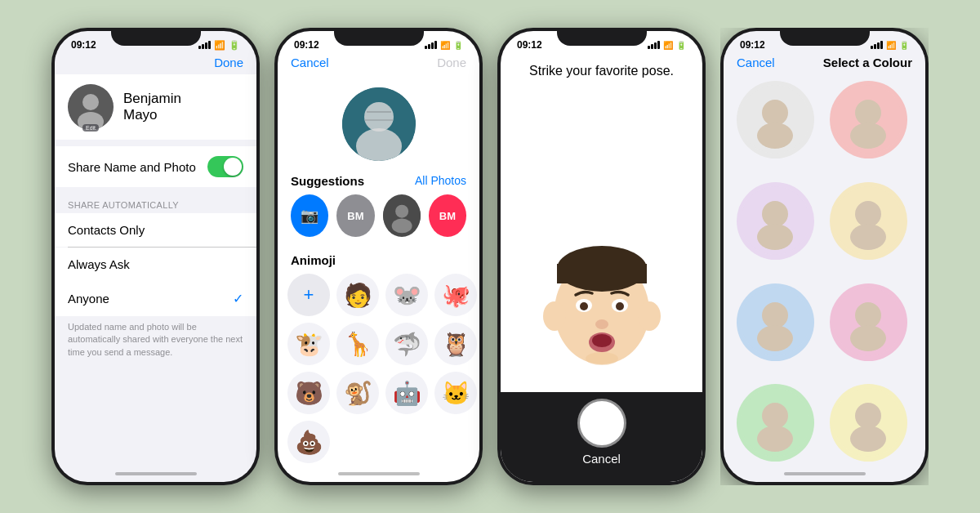  I want to click on wifi-icon-1: 📶, so click(220, 46).